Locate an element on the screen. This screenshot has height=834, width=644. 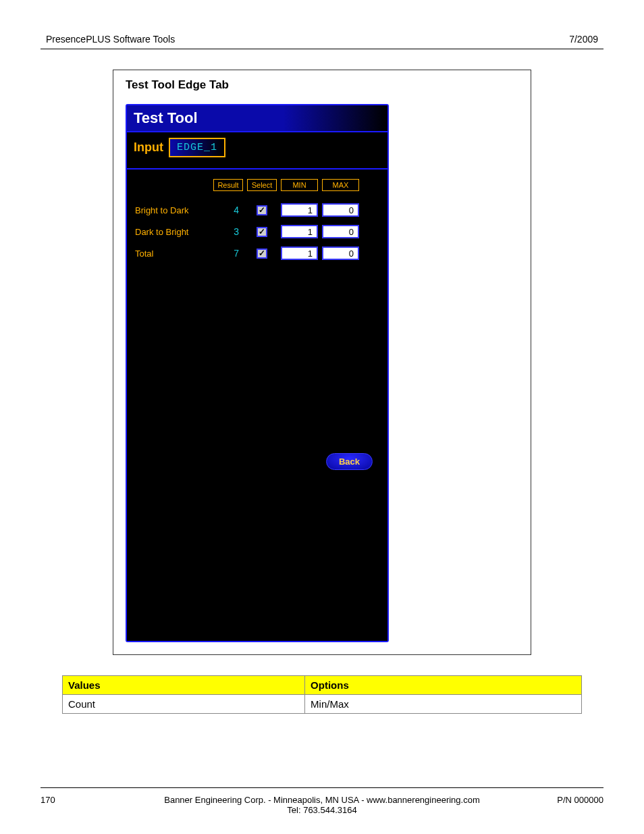
header-min: MIN is located at coordinates (300, 185).